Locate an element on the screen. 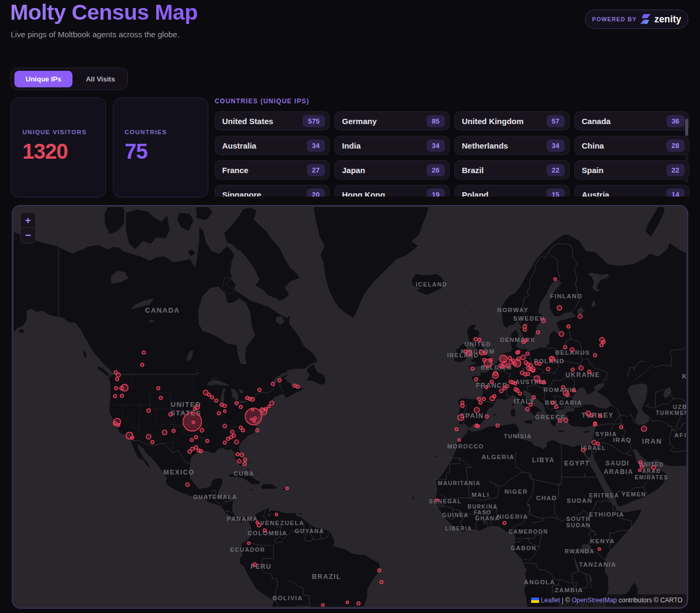 This screenshot has width=700, height=613. svg-text: CANADA is located at coordinates (162, 310).